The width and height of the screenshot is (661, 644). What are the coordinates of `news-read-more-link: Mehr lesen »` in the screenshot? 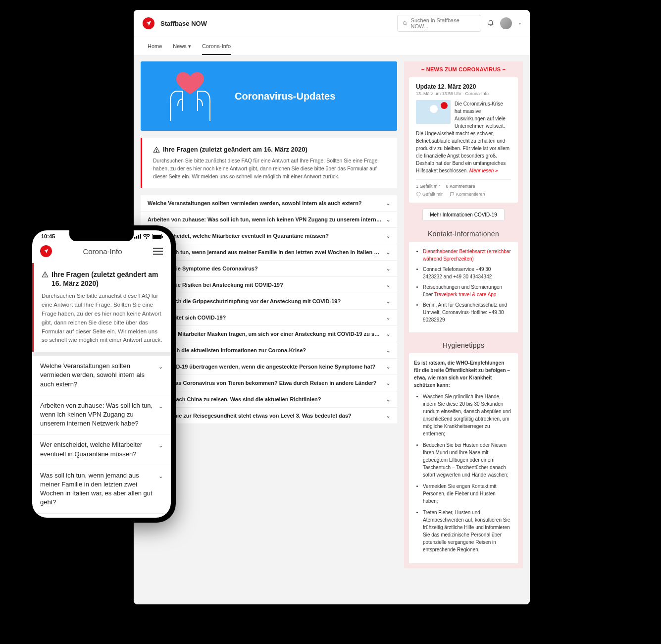 It's located at (484, 170).